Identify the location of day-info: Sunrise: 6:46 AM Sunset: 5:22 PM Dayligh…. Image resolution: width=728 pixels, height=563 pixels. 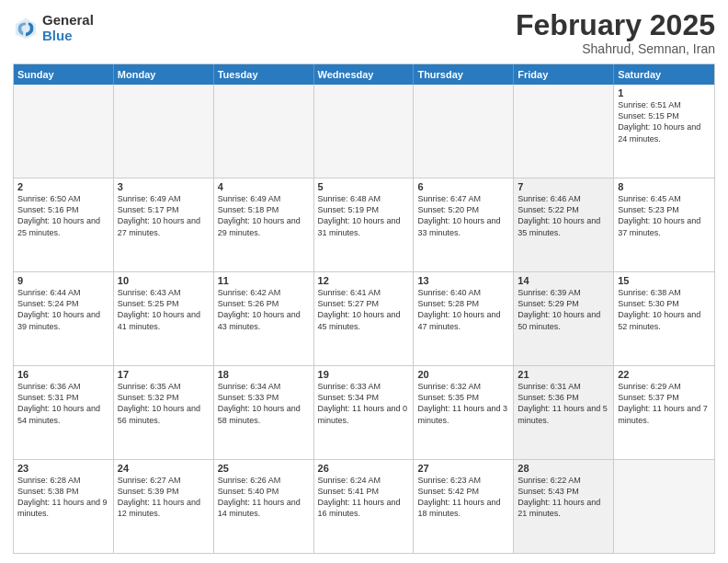
(559, 215).